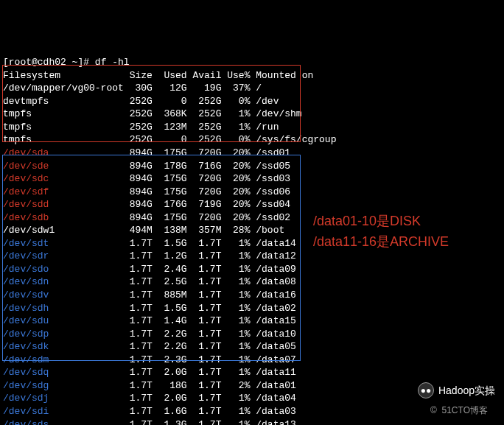 The width and height of the screenshot is (504, 425). What do you see at coordinates (252, 88) in the screenshot?
I see `df-row: /dev/mapper/vg00-root 30G 12G 19G 37% /` at bounding box center [252, 88].